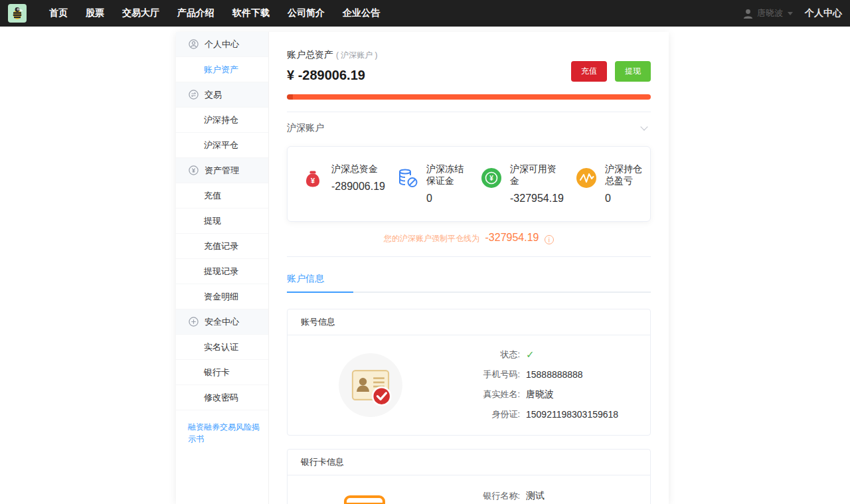  What do you see at coordinates (306, 13) in the screenshot?
I see `nav-item-company: 公司简介` at bounding box center [306, 13].